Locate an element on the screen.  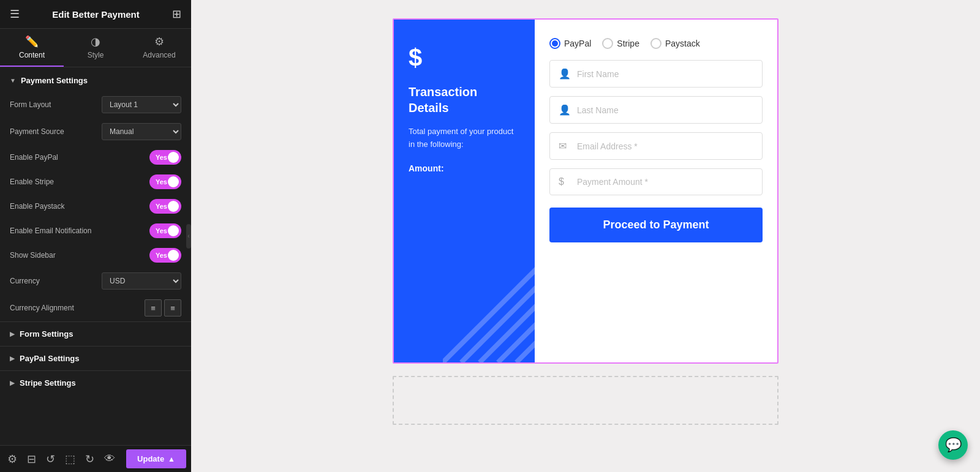
widget-description: Total payment of your product in the fol… is located at coordinates (464, 138).